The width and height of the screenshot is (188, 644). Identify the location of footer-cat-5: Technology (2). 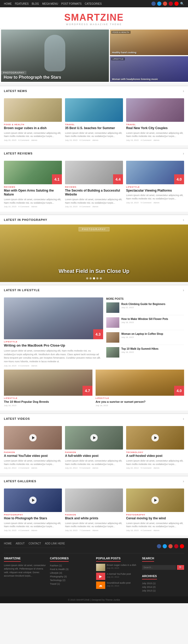
(71, 580).